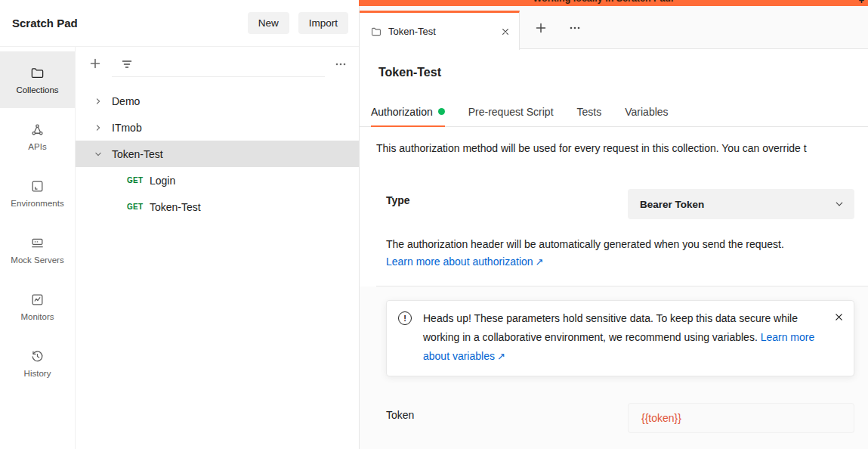 This screenshot has height=449, width=868. I want to click on nav-item-label: Collections, so click(37, 90).